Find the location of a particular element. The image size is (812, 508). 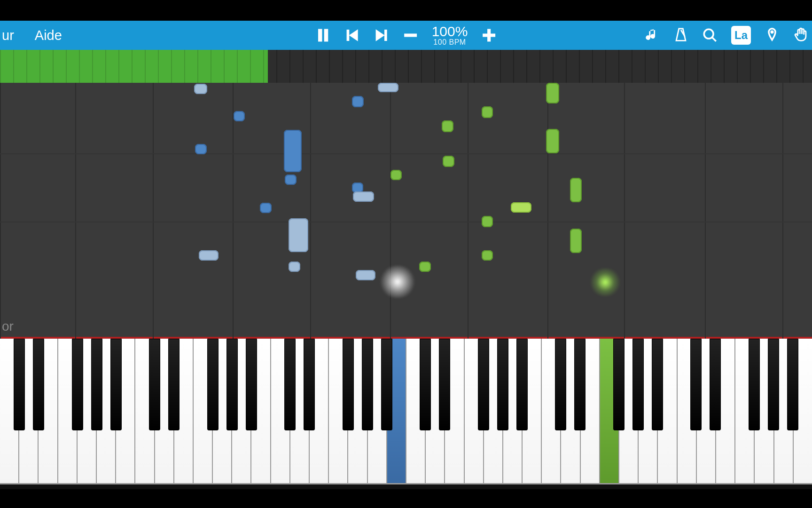

menu-item-partial: ur is located at coordinates (12, 36).